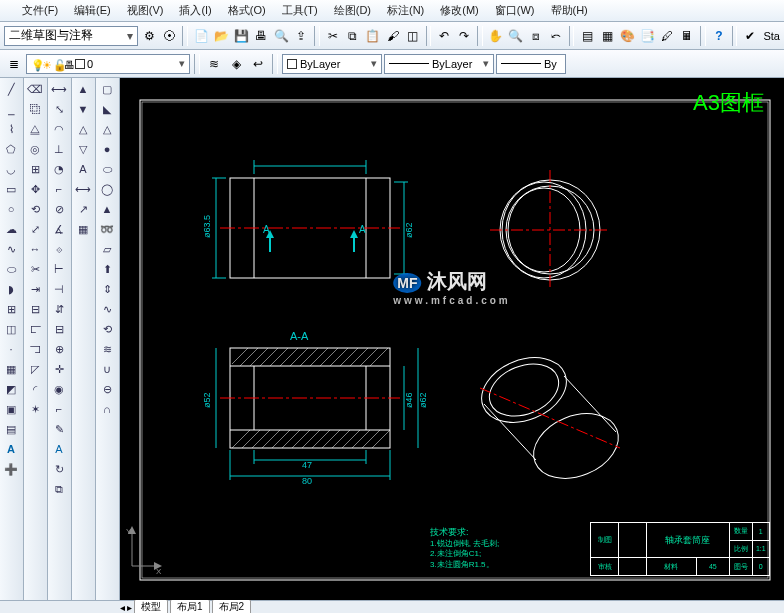  Describe the element at coordinates (353, 36) in the screenshot. I see `copy-button: ⧉` at that location.